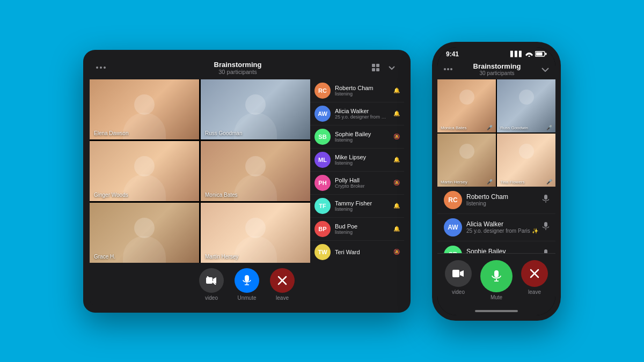 The width and height of the screenshot is (644, 362). Describe the element at coordinates (362, 203) in the screenshot. I see `participant-name: Tammy Fisher` at that location.